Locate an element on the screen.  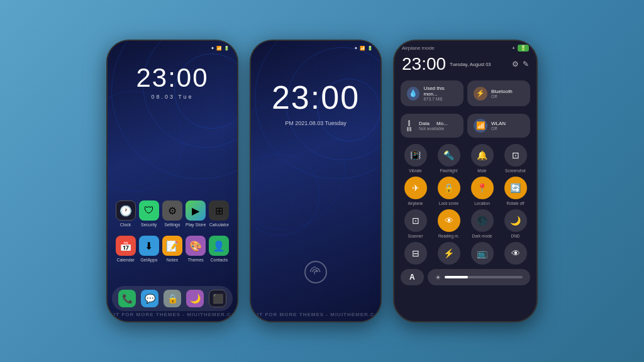
app-calculator: ⊞ Calculator is located at coordinates (219, 214).